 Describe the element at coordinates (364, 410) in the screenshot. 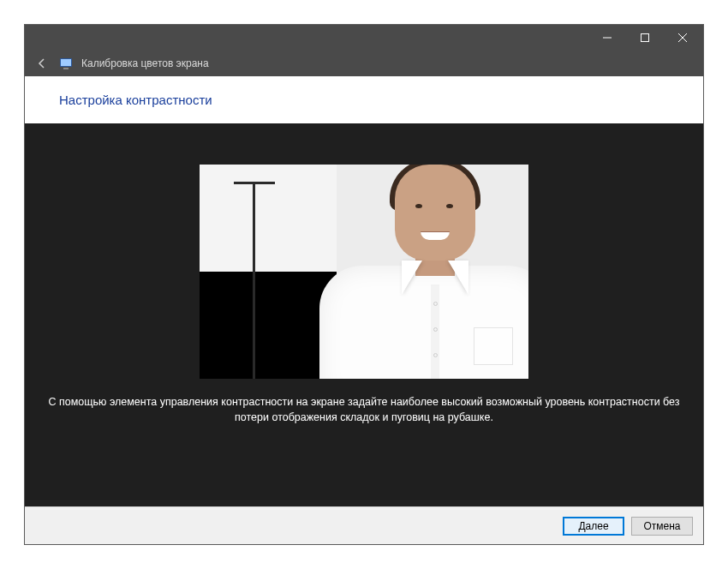

I see `instruction-text: С помощью элемента управления контрастно…` at that location.